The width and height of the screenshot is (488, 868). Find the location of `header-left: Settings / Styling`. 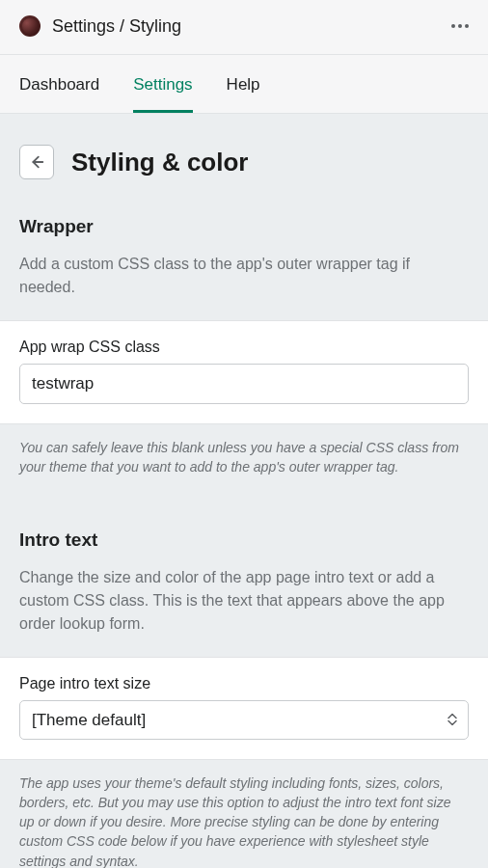

header-left: Settings / Styling is located at coordinates (100, 26).